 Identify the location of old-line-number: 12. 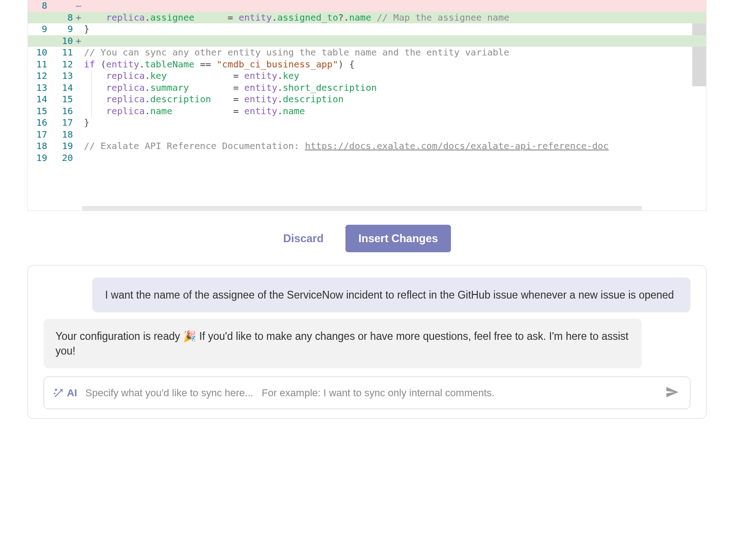
(40, 76).